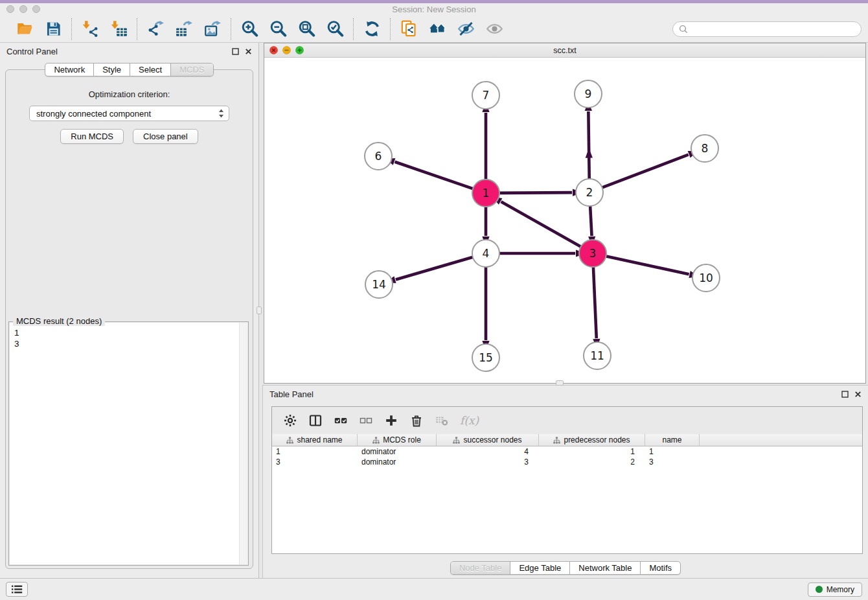  I want to click on tab-select: Select, so click(150, 70).